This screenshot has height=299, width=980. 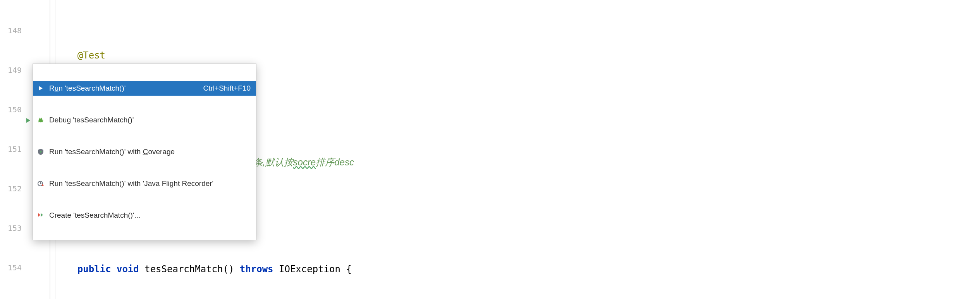 What do you see at coordinates (346, 269) in the screenshot?
I see `brace: {` at bounding box center [346, 269].